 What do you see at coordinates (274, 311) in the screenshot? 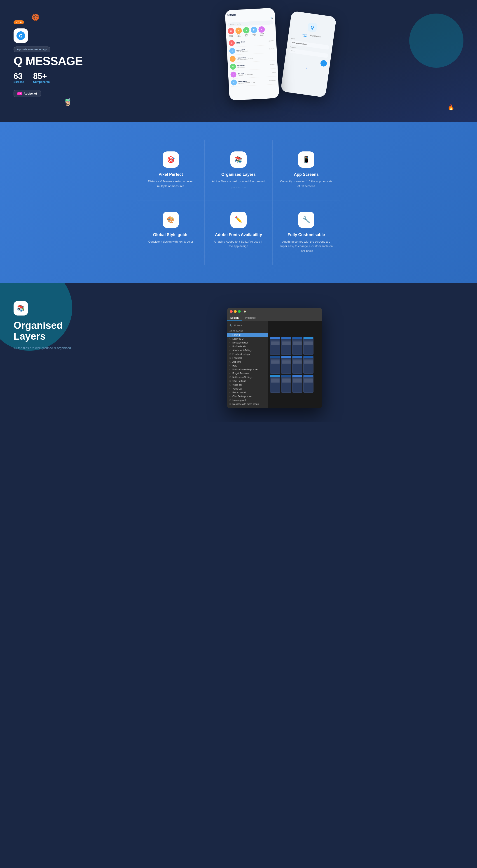
I see `xd-titlebar: 🏠` at bounding box center [274, 311].